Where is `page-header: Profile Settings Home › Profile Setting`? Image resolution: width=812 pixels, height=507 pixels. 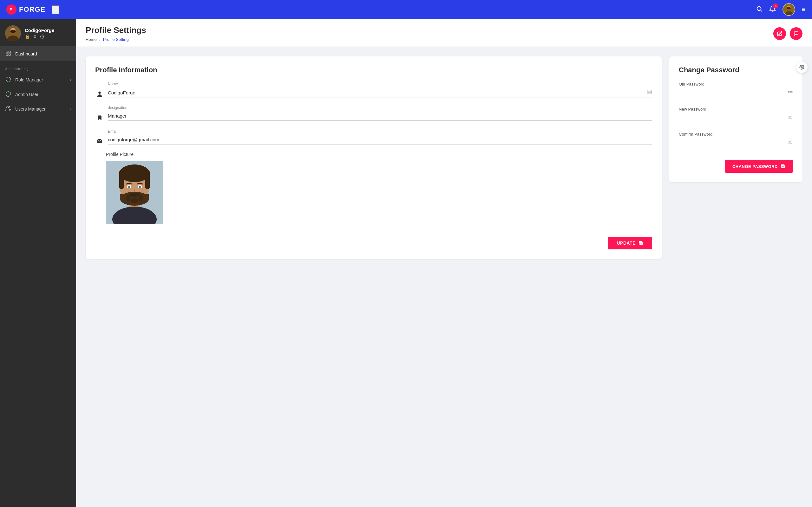
page-header: Profile Settings Home › Profile Setting is located at coordinates (444, 33).